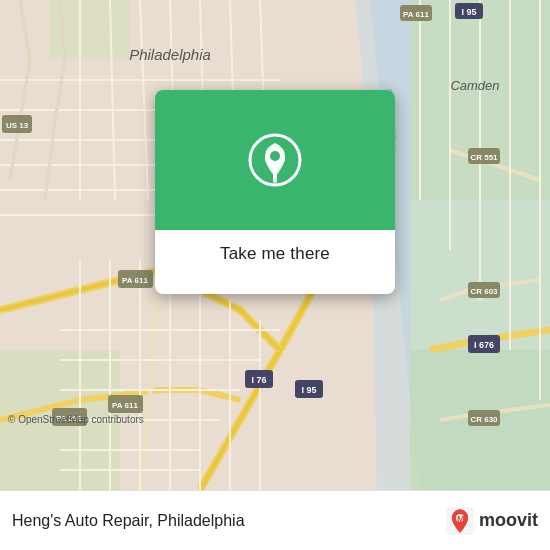 The width and height of the screenshot is (550, 550). Describe the element at coordinates (275, 160) in the screenshot. I see `location-pin-icon` at that location.